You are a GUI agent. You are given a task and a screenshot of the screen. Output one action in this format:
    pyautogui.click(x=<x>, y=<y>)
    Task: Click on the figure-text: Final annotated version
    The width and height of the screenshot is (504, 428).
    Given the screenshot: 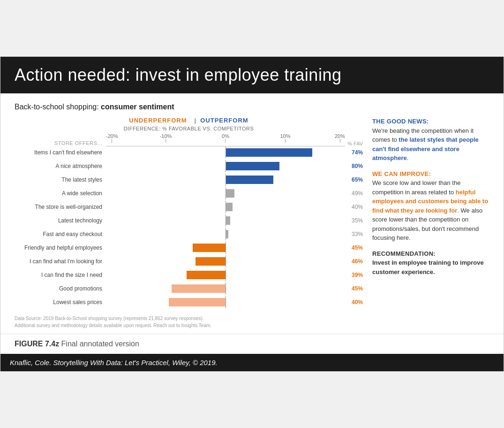 What is the action you would take?
    pyautogui.click(x=99, y=344)
    